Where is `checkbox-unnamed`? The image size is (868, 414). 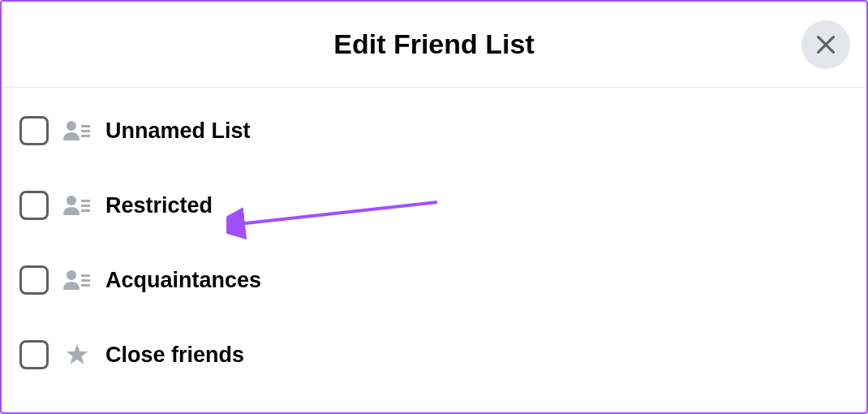 checkbox-unnamed is located at coordinates (34, 131).